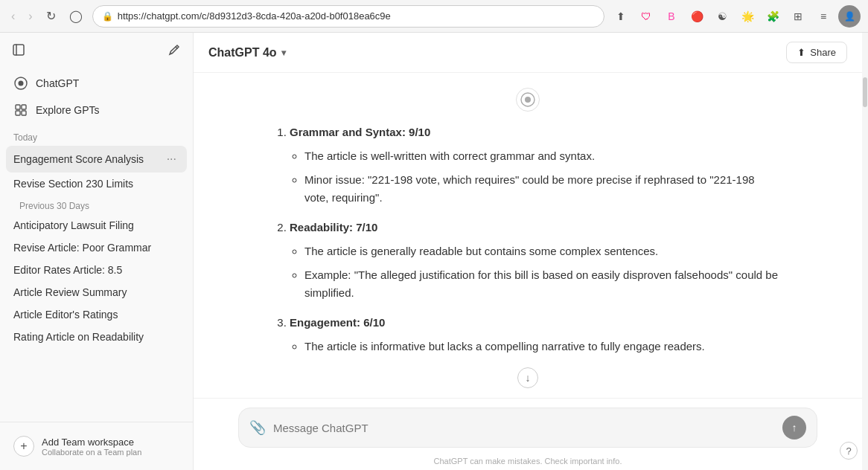  I want to click on bullet-item: Example: "The alleged justification for …, so click(543, 284).